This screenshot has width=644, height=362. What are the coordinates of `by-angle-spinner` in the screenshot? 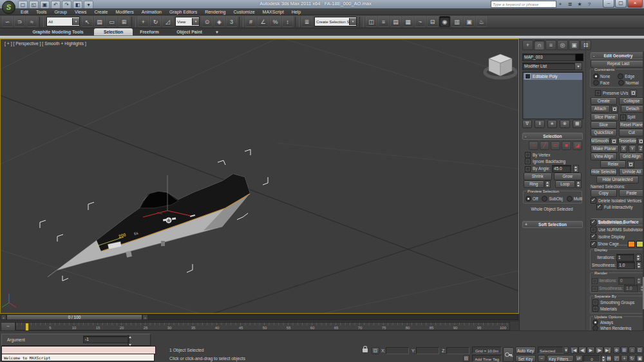 It's located at (576, 169).